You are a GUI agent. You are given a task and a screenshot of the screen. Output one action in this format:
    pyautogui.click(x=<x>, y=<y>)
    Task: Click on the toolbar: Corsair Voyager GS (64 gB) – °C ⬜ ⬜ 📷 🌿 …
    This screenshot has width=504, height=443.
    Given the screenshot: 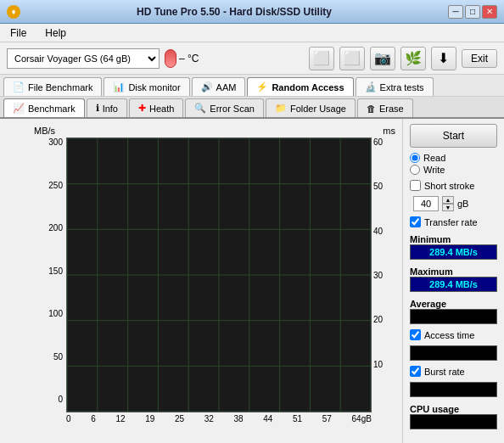 What is the action you would take?
    pyautogui.click(x=252, y=59)
    